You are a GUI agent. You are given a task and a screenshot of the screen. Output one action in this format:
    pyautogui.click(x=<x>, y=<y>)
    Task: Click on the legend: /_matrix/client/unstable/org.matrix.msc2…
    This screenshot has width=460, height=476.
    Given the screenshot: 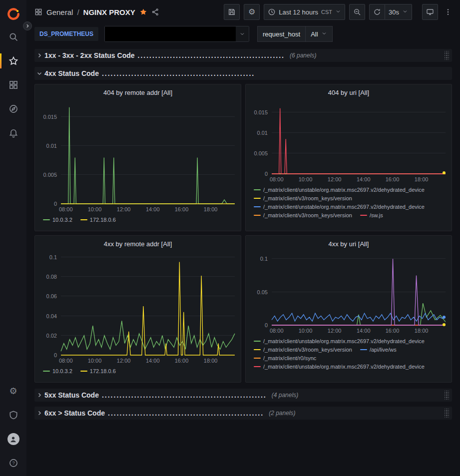 What is the action you would take?
    pyautogui.click(x=349, y=207)
    